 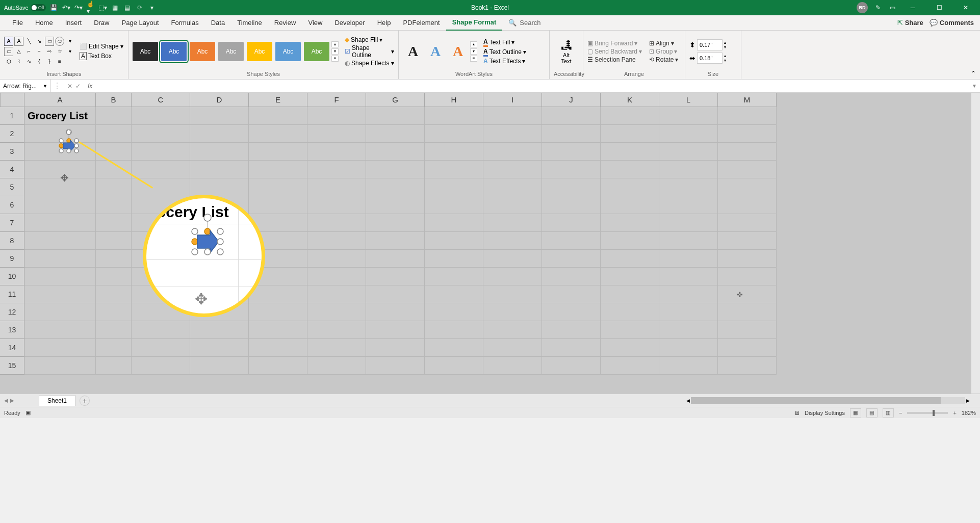 What do you see at coordinates (421, 23) in the screenshot?
I see `tab-pdfelement: PDFelement` at bounding box center [421, 23].